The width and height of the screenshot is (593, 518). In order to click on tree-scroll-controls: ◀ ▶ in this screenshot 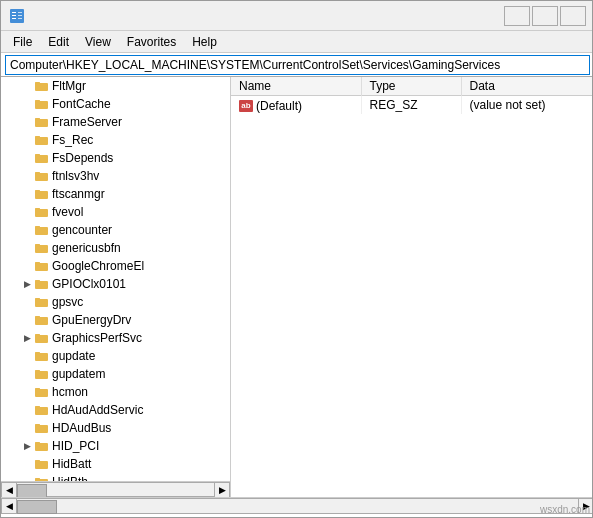, I will do `click(116, 489)`.